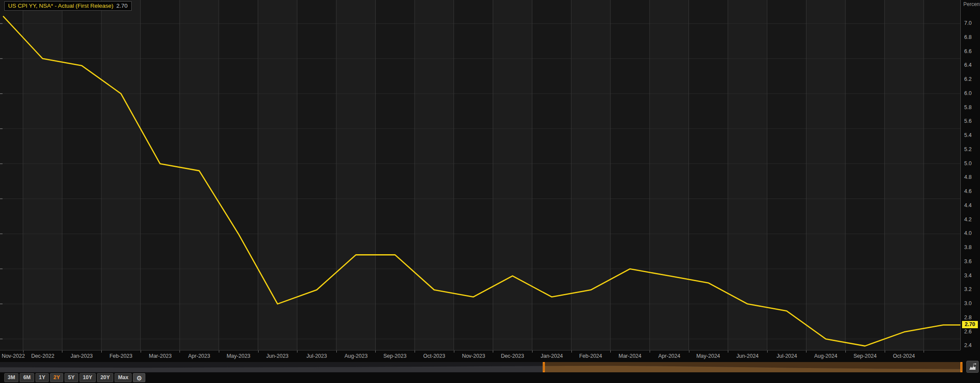 Image resolution: width=980 pixels, height=383 pixels. I want to click on y-tick-label: 2.8, so click(972, 318).